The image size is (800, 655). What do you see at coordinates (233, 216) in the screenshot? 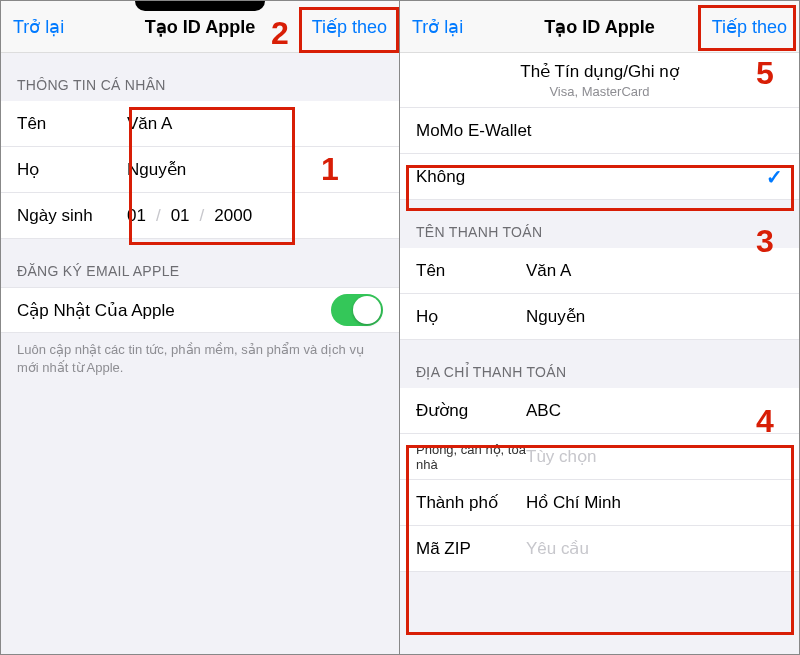
I see `dob-year: 2000` at bounding box center [233, 216].